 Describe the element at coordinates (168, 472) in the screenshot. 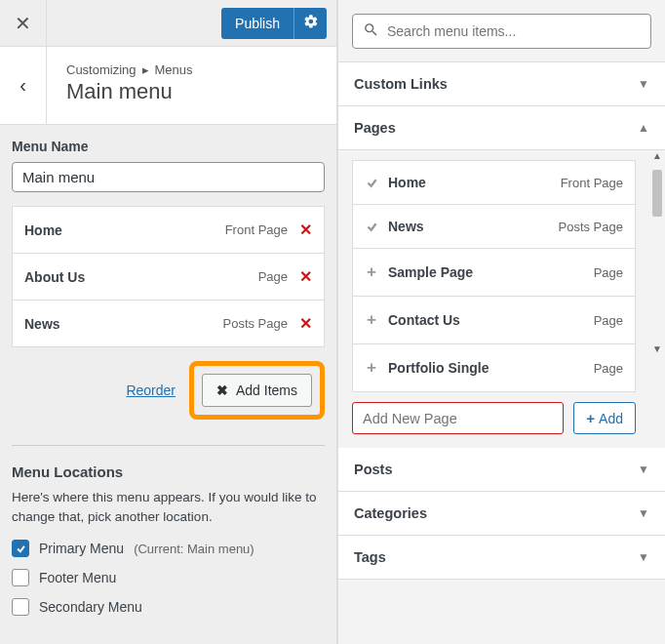

I see `menu-locations-heading: Menu Locations` at that location.